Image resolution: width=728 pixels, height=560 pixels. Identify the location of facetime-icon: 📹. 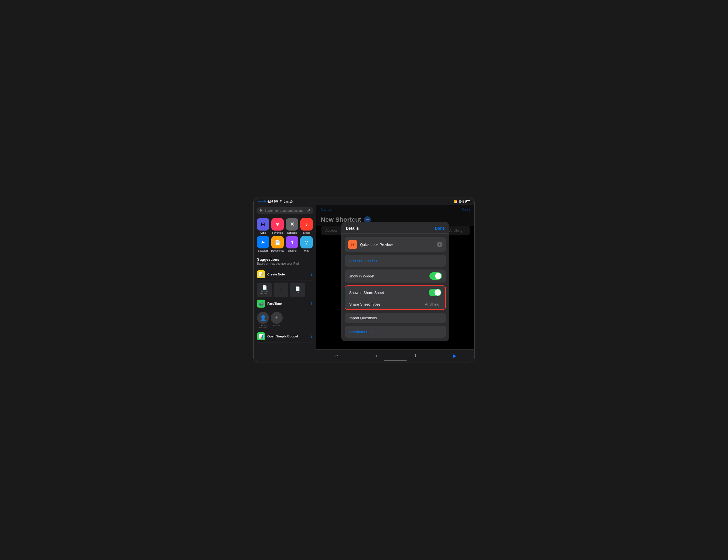
(261, 303).